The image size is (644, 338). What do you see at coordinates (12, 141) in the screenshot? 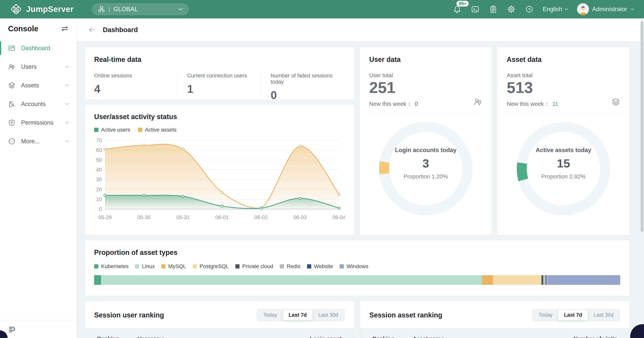
I see `more-circle-icon` at bounding box center [12, 141].